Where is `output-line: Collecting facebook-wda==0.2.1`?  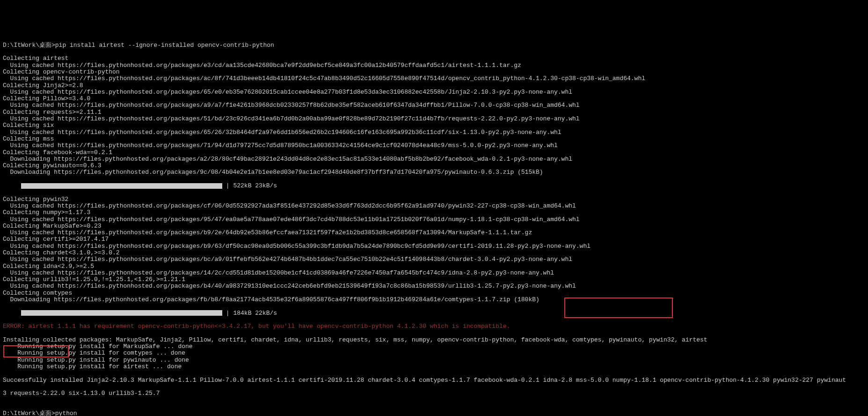
output-line: Collecting facebook-wda==0.2.1 is located at coordinates (434, 153).